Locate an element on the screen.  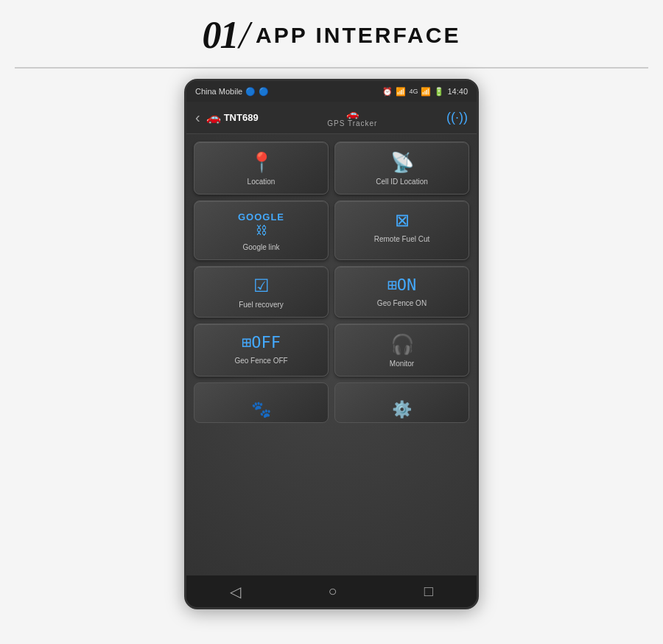
google-link-icon: GOOGLE ⛓ is located at coordinates (261, 224).